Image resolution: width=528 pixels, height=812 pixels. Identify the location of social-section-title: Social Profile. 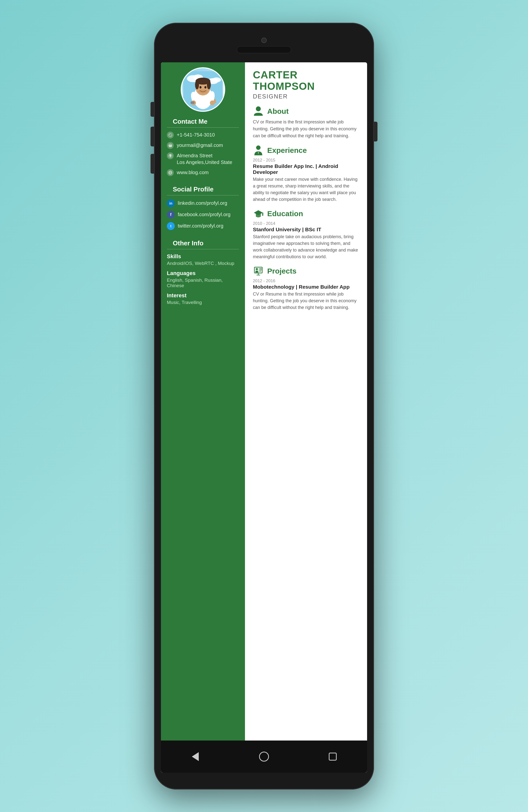
(203, 190).